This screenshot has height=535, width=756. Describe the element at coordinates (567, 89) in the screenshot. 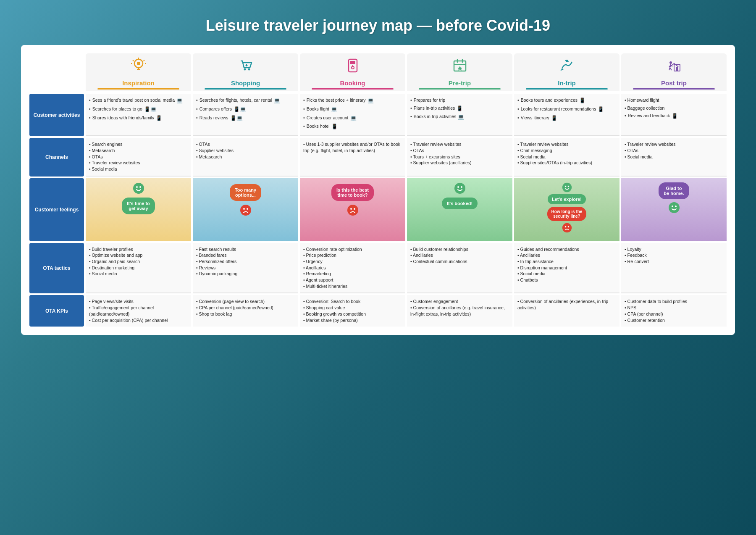

I see `intrip-underline` at that location.